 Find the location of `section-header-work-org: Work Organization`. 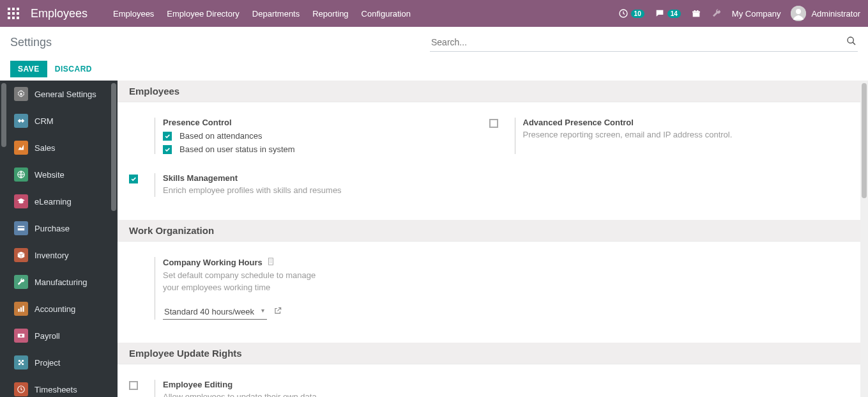

section-header-work-org: Work Organization is located at coordinates (489, 231).